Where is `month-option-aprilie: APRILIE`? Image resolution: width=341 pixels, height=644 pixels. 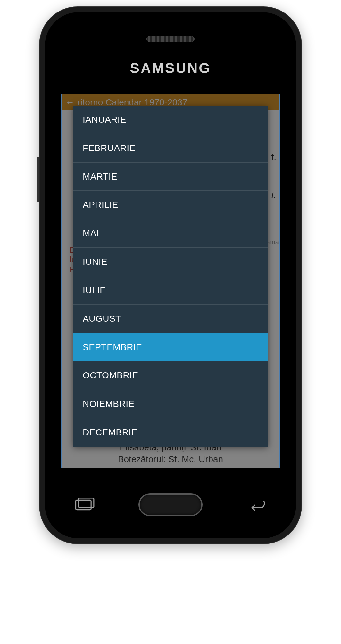
month-option-aprilie: APRILIE is located at coordinates (170, 205).